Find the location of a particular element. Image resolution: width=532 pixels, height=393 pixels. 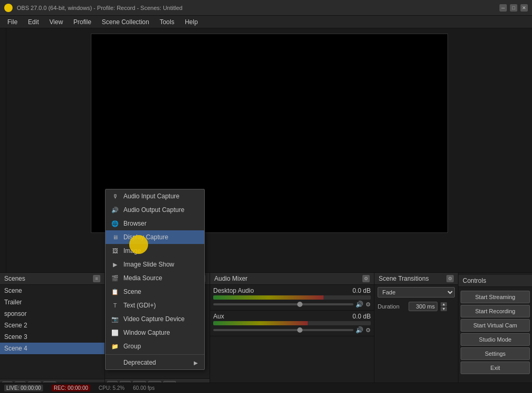

audio-track-aux-header: Aux 0.0 dB is located at coordinates (292, 316).